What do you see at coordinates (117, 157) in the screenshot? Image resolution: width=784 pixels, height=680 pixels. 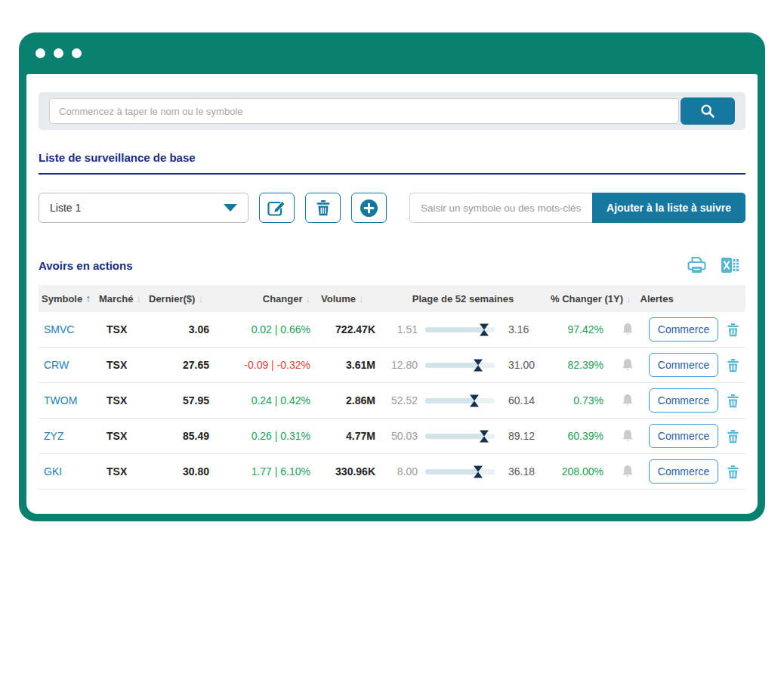 I see `watchlist-title: Liste de surveillance de base` at bounding box center [117, 157].